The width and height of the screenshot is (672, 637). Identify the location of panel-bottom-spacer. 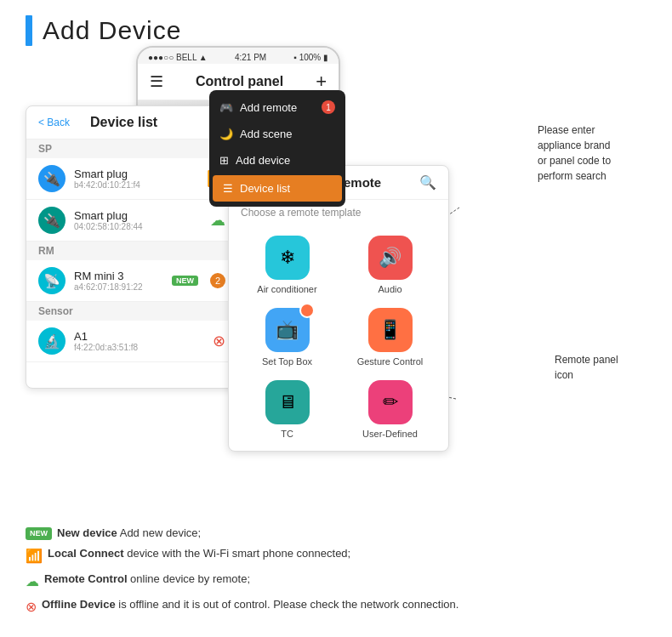
(132, 375).